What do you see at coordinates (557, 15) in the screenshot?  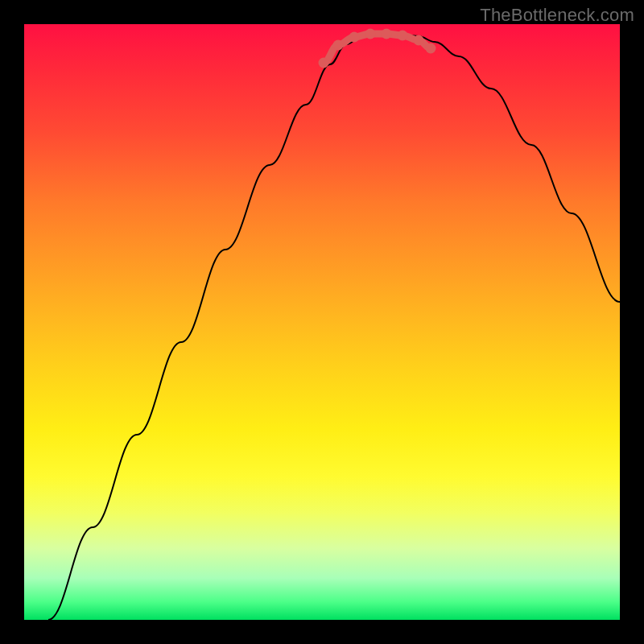 I see `watermark-text: TheBottleneck.com` at bounding box center [557, 15].